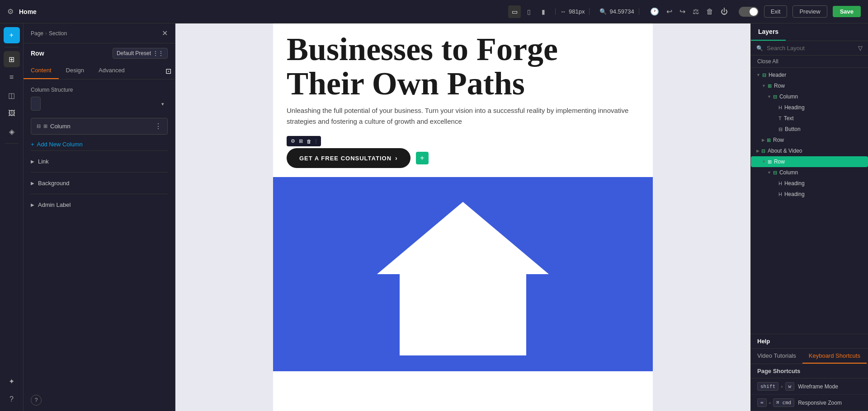 Image resolution: width=868 pixels, height=411 pixels. I want to click on toolbar-trash-icon: 🗑, so click(309, 141).